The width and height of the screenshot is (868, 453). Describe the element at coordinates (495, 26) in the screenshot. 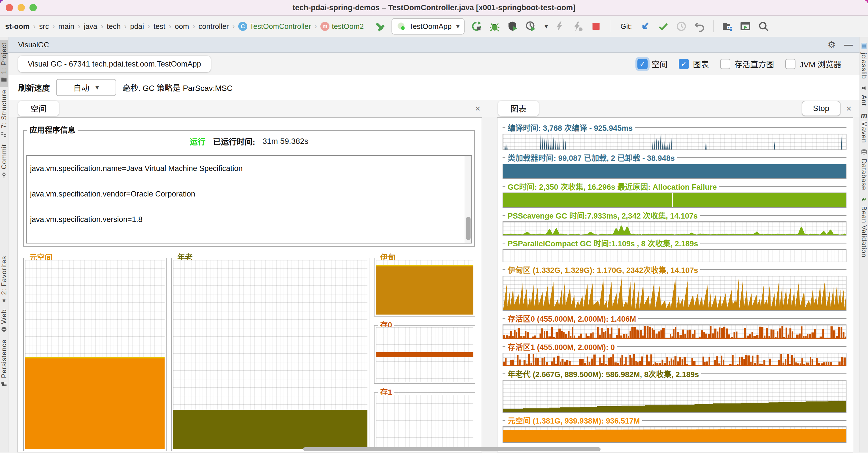

I see `debug-button` at that location.